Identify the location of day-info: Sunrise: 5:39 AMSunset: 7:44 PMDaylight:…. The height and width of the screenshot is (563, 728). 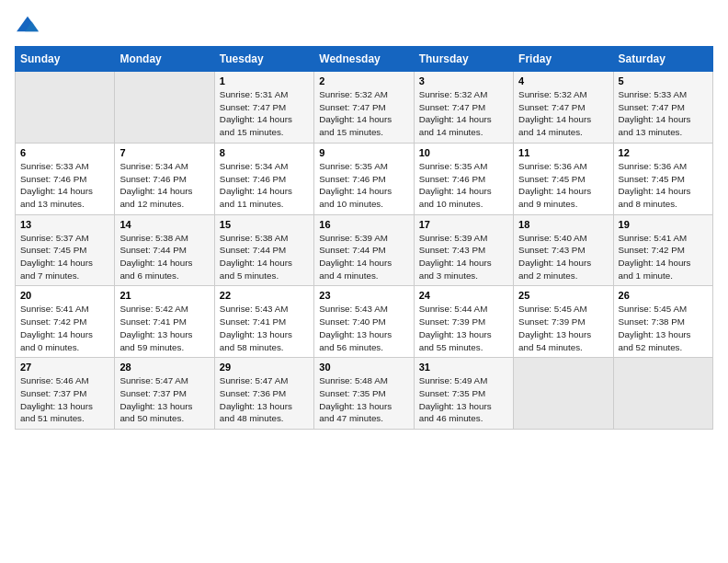
(364, 258).